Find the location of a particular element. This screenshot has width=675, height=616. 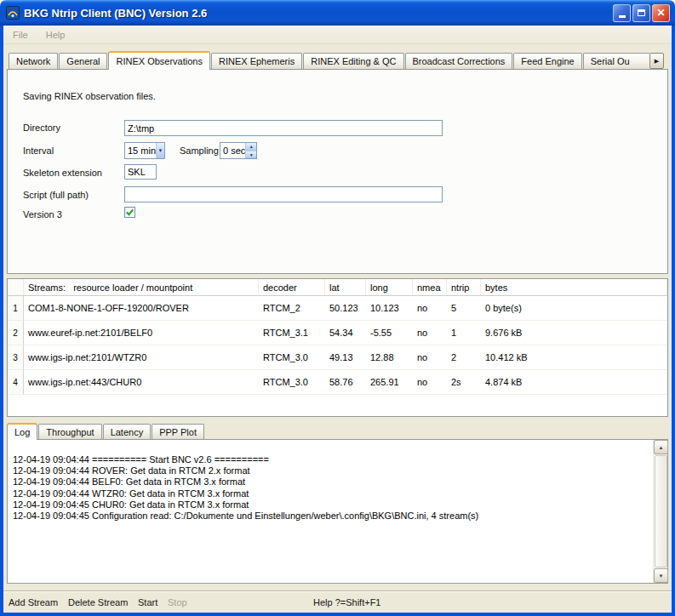

tab-rinex-ephemeris: RINEX Ephemeris is located at coordinates (257, 61).